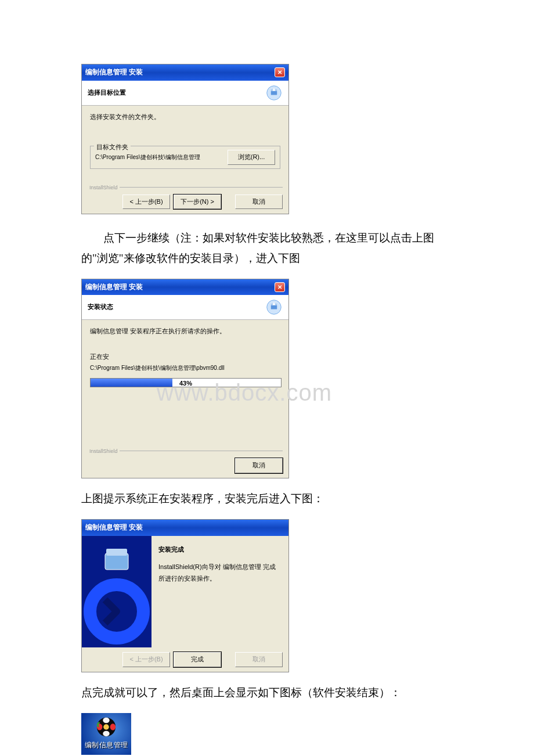  Describe the element at coordinates (251, 157) in the screenshot. I see `browse-button: 浏览(R)...` at that location.